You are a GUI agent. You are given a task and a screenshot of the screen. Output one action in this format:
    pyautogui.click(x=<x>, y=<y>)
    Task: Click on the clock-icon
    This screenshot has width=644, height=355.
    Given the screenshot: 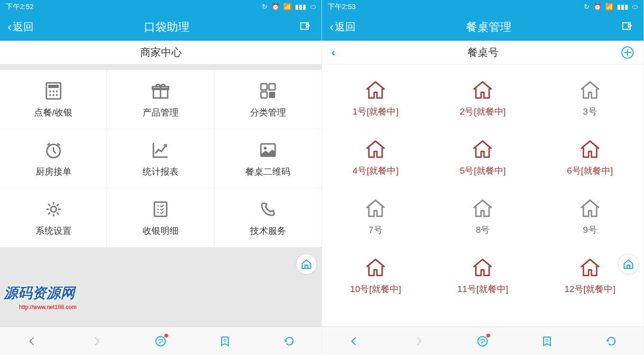 What is the action you would take?
    pyautogui.click(x=54, y=150)
    